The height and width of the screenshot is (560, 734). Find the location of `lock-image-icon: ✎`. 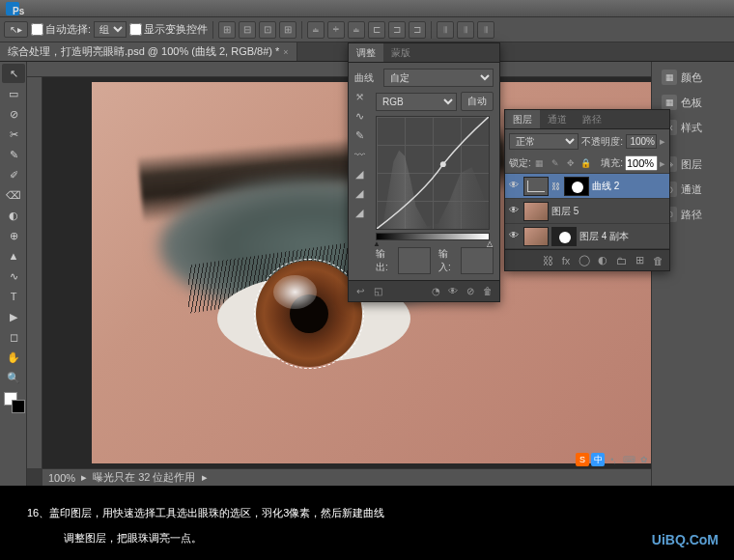

lock-image-icon: ✎ is located at coordinates (555, 163).